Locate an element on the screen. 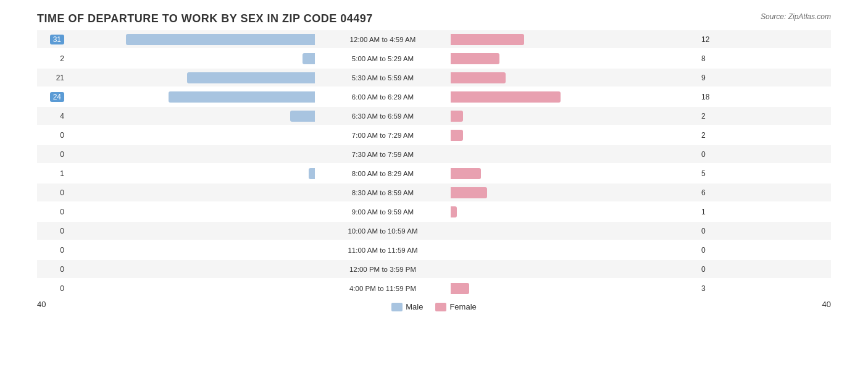 The width and height of the screenshot is (868, 367). time-label: 8:30 AM to 8:59 AM is located at coordinates (383, 193).